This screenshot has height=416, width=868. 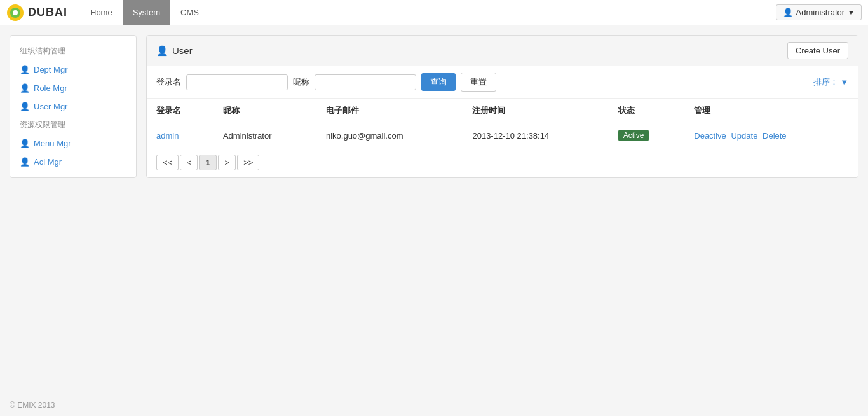 What do you see at coordinates (502, 111) in the screenshot?
I see `table-header-row: 登录名 昵称 电子邮件 注册时间 状态 管理` at bounding box center [502, 111].